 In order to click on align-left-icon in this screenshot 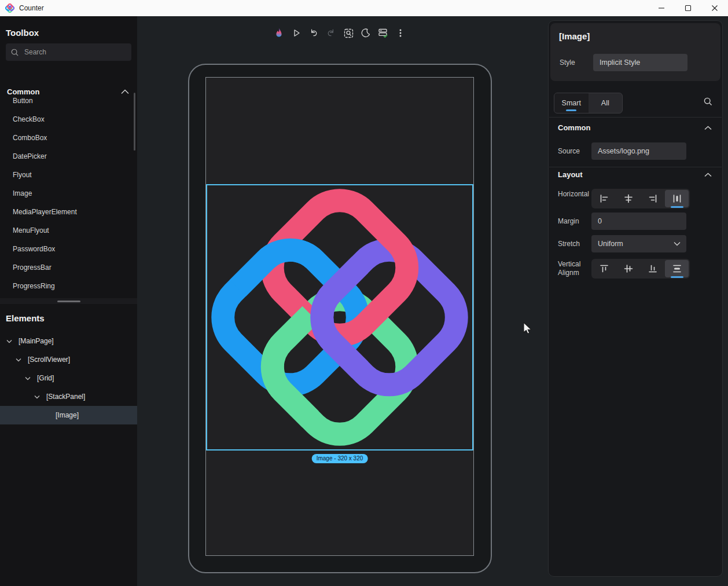, I will do `click(604, 199)`.